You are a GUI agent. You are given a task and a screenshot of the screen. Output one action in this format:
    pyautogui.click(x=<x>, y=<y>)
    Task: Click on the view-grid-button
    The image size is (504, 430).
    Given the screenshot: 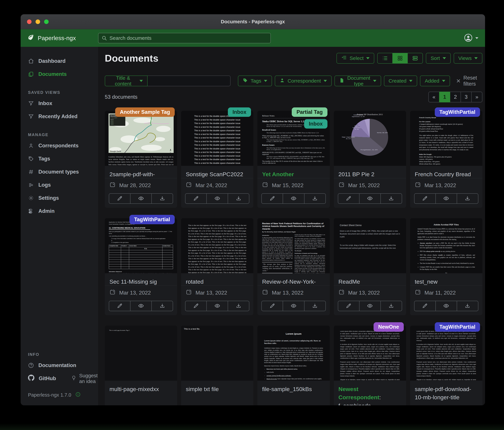 What is the action you would take?
    pyautogui.click(x=400, y=58)
    